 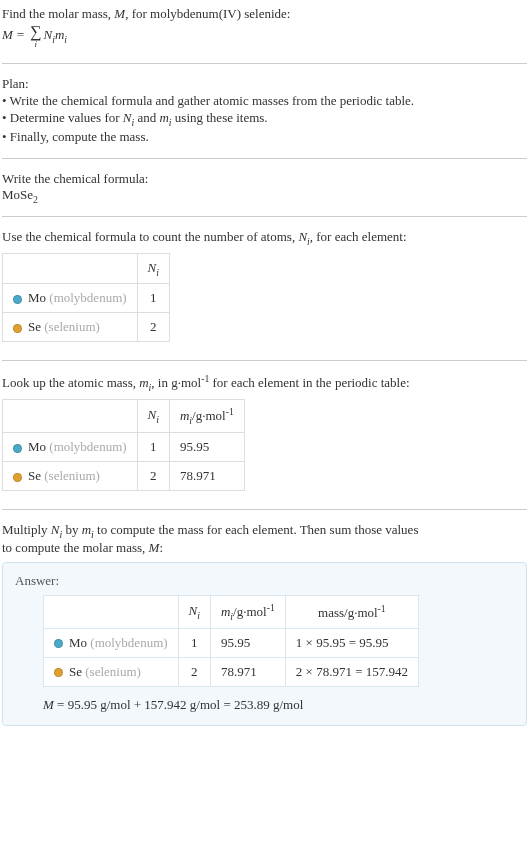 I want to click on intro-block: Find the molar mass, M, for molybdenum(I…, so click(x=264, y=28).